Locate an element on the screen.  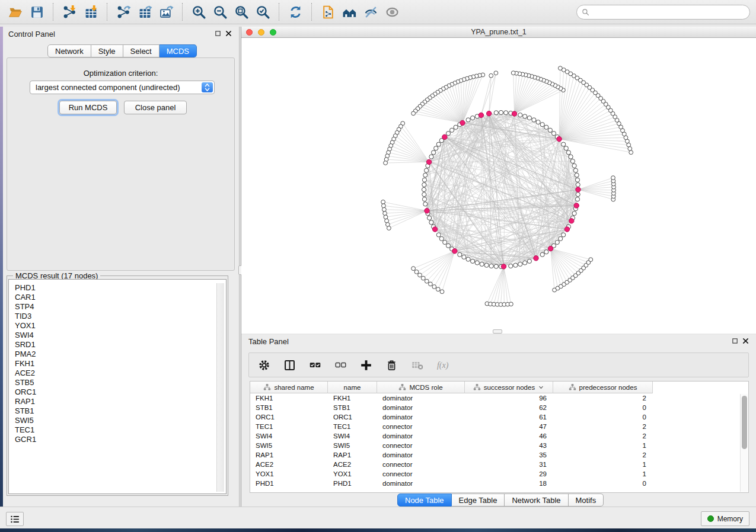
task-history-button is located at coordinates (15, 519).